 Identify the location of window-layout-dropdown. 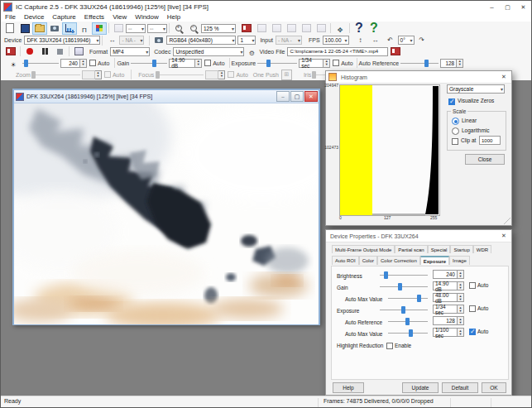
(157, 28).